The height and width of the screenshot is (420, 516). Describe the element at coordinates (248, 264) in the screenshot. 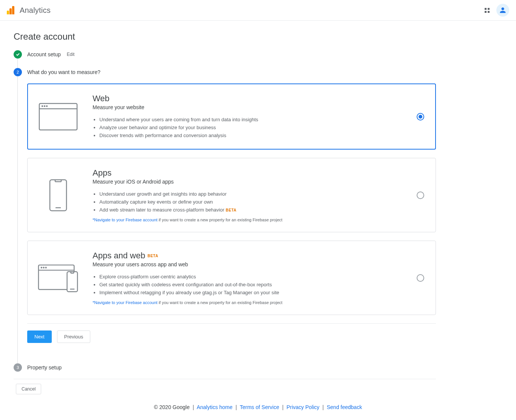

I see `option-appsweb-subtitle: Measure your users across app and web` at that location.